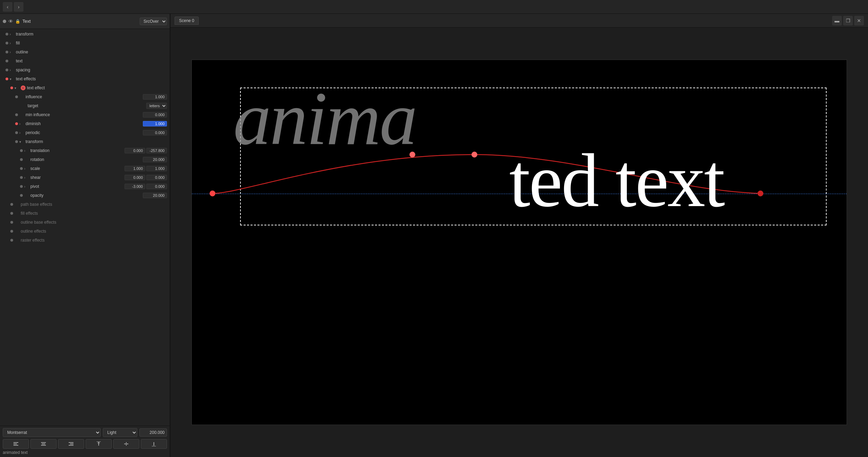  Describe the element at coordinates (91, 70) in the screenshot. I see `prop-label: spacing` at that location.